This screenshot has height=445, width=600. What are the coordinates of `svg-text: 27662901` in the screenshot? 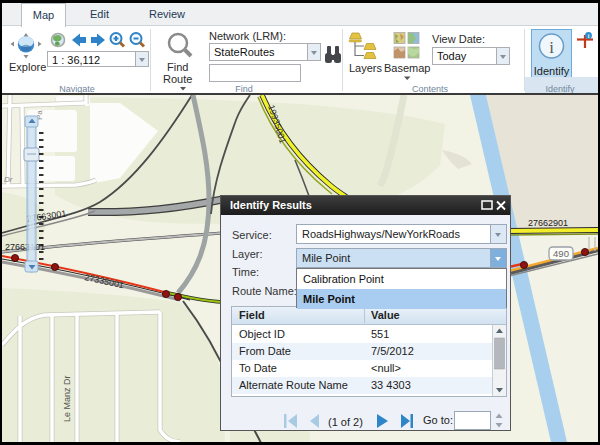 It's located at (548, 223).